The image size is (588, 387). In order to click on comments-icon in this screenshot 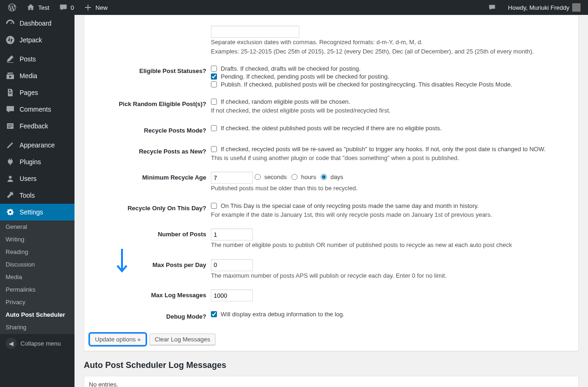, I will do `click(10, 109)`.